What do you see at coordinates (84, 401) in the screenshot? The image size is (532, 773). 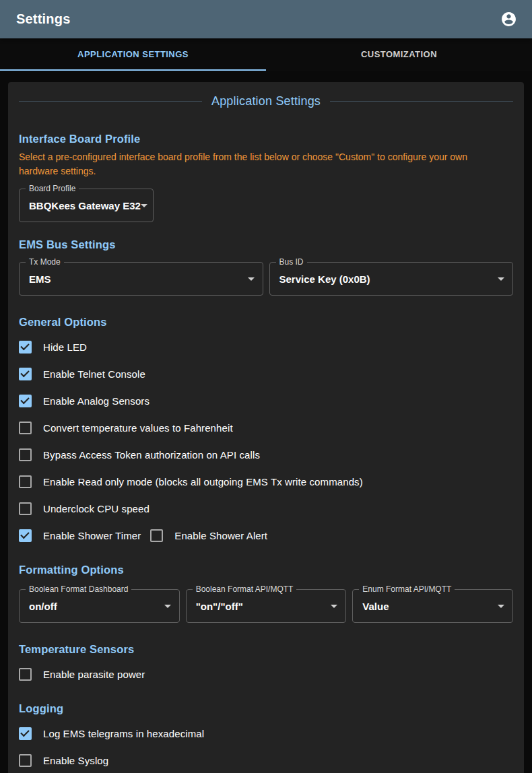 I see `checkbox-enable-analog-sensors: Enable Analog Sensors` at bounding box center [84, 401].